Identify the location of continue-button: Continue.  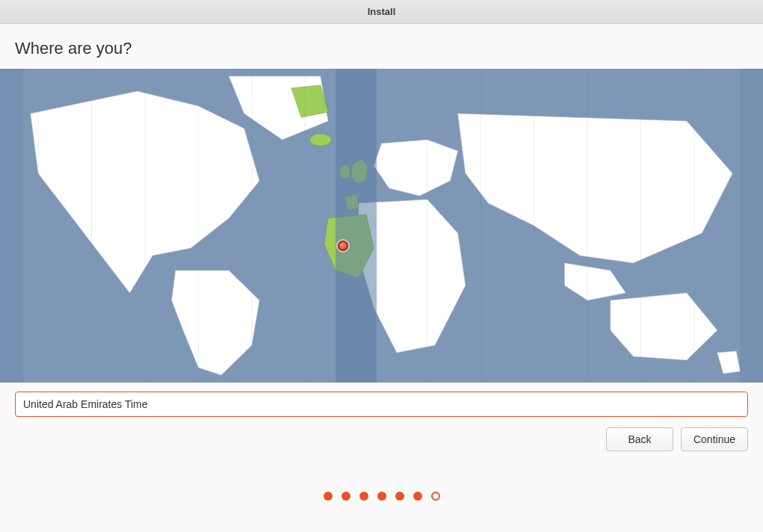
(714, 439).